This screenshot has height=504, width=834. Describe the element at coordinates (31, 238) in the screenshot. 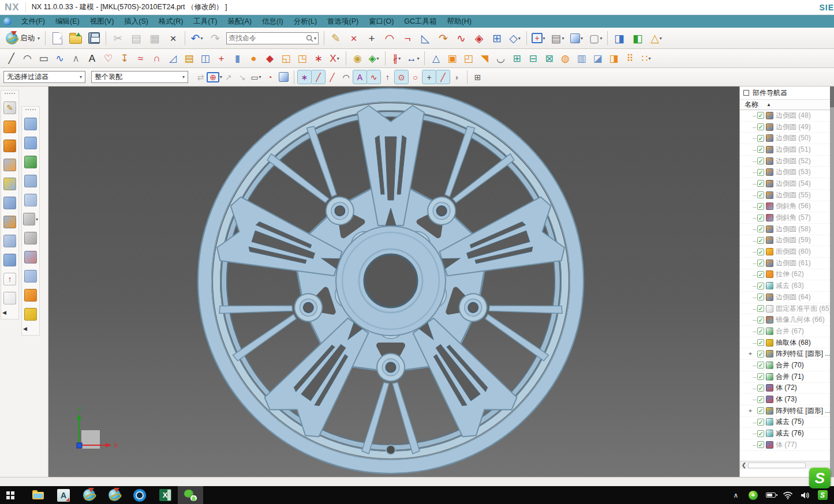

I see `sweep-along-guide-icon` at that location.